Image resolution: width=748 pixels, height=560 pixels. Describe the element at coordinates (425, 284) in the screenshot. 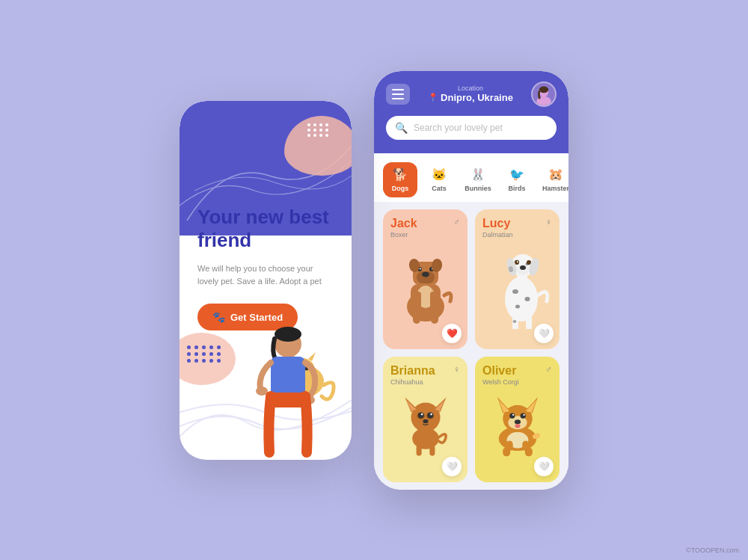

I see `jack-image` at that location.